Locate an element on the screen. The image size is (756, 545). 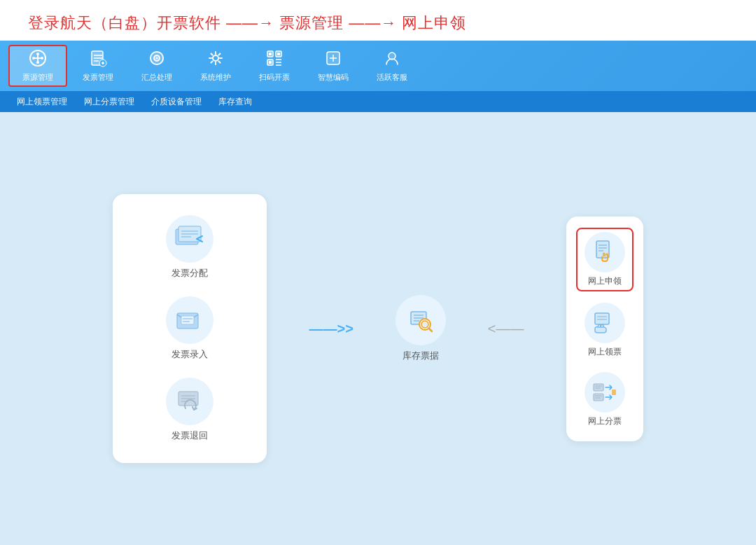
nav-label-zhihui: 智慧编码 is located at coordinates (333, 77).